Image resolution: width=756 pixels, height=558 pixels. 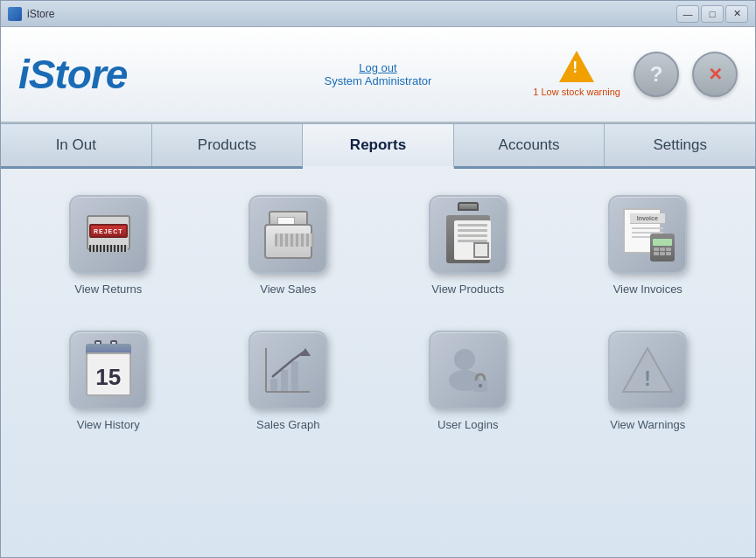 What do you see at coordinates (378, 146) in the screenshot?
I see `tab-reports: Reports` at bounding box center [378, 146].